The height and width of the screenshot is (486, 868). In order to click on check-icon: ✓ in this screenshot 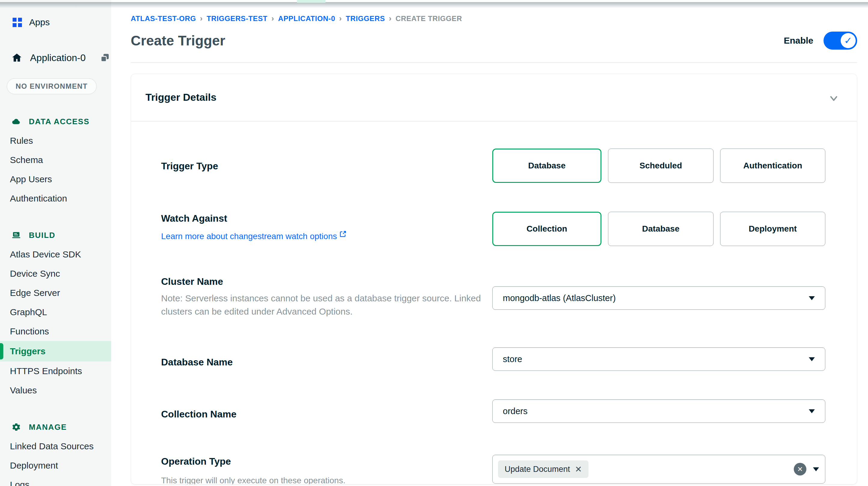, I will do `click(848, 40)`.